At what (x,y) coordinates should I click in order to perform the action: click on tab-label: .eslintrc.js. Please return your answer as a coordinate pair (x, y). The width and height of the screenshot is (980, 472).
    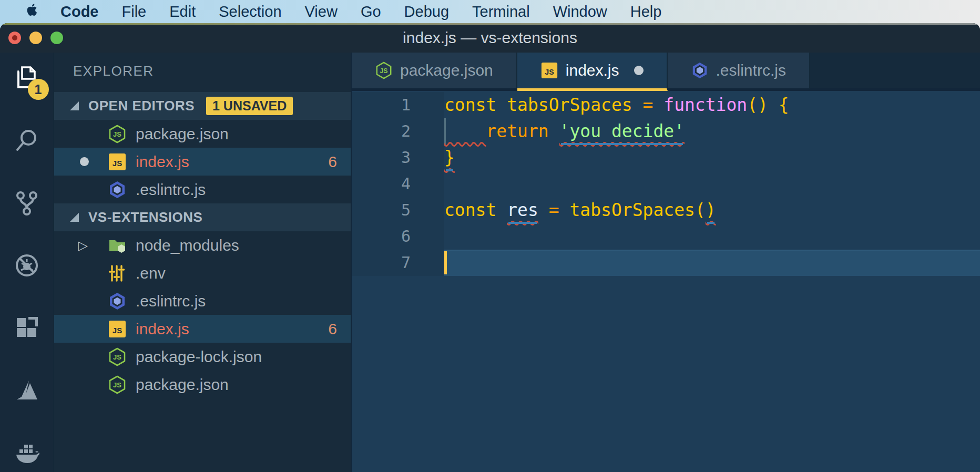
    Looking at the image, I should click on (751, 70).